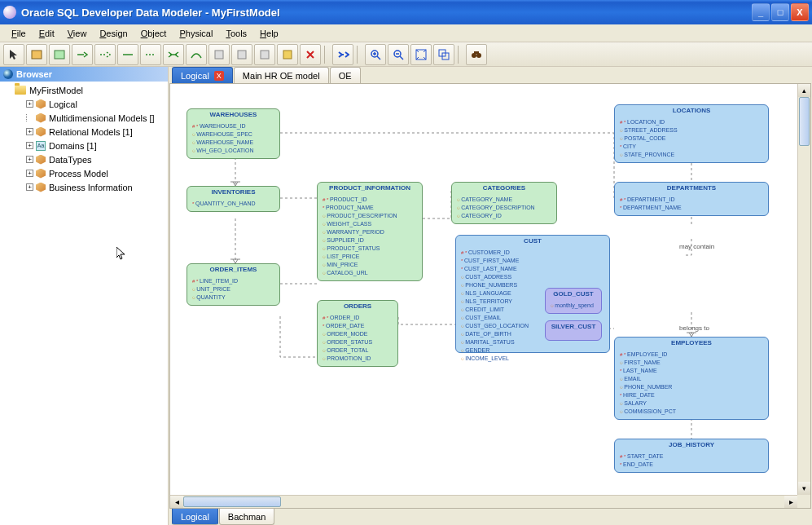 The width and height of the screenshot is (812, 525). Describe the element at coordinates (59, 55) in the screenshot. I see `view-tool` at that location.